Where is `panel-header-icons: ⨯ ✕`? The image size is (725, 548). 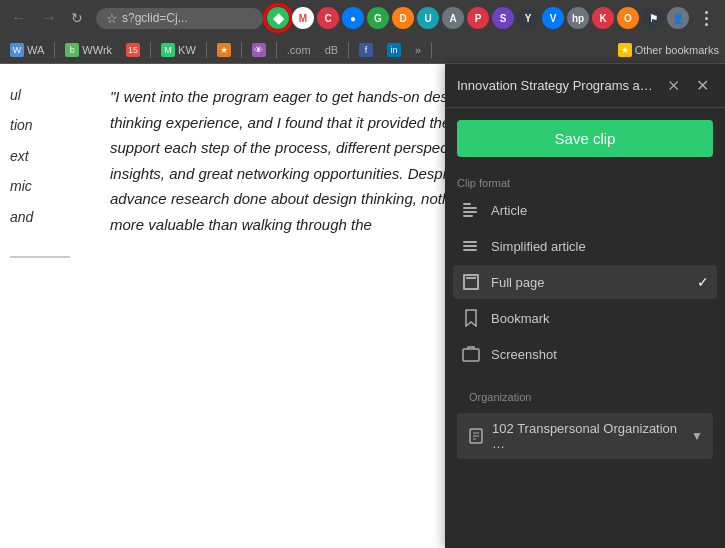
panel-header-icons: ⨯ ✕ is located at coordinates (688, 86).